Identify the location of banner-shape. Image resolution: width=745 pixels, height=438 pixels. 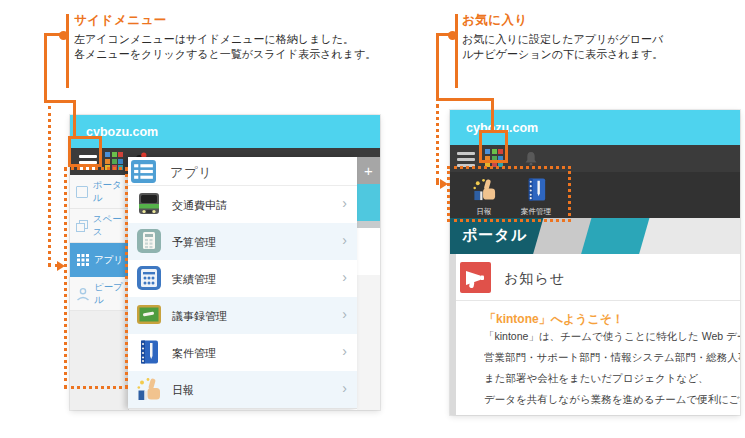
(688, 236).